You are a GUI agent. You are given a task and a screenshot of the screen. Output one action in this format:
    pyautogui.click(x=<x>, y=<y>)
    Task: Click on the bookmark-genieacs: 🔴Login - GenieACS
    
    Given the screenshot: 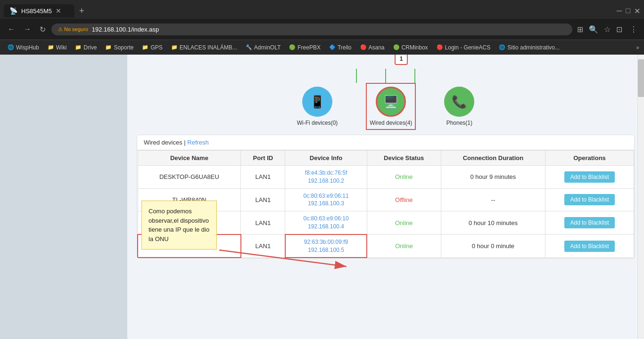 What is the action you would take?
    pyautogui.click(x=464, y=48)
    